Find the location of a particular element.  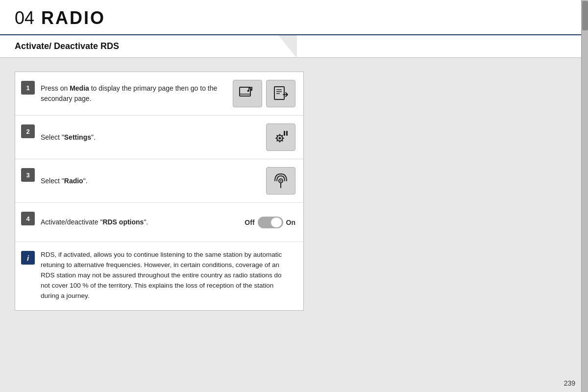

media-icon is located at coordinates (247, 94).